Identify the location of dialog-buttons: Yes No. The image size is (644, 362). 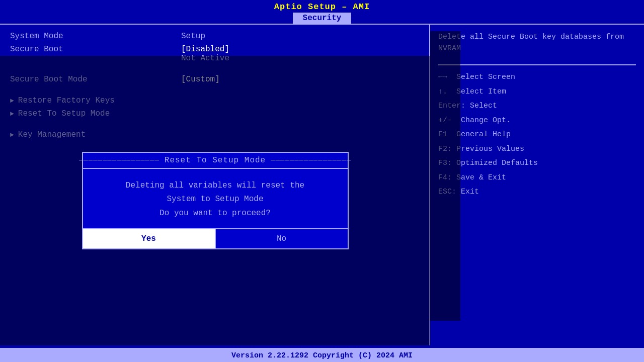
(215, 238).